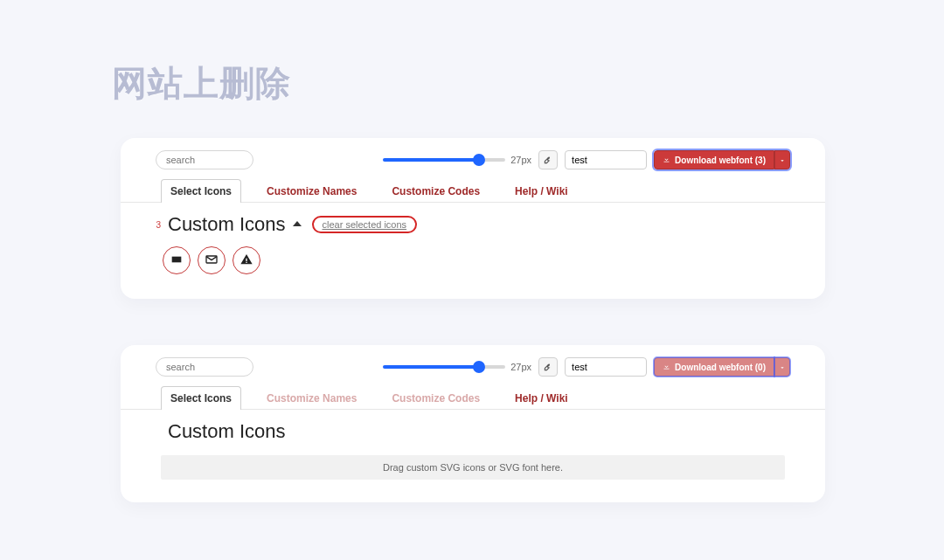 This screenshot has height=560, width=944. What do you see at coordinates (201, 84) in the screenshot?
I see `page-heading: 网站上删除` at bounding box center [201, 84].